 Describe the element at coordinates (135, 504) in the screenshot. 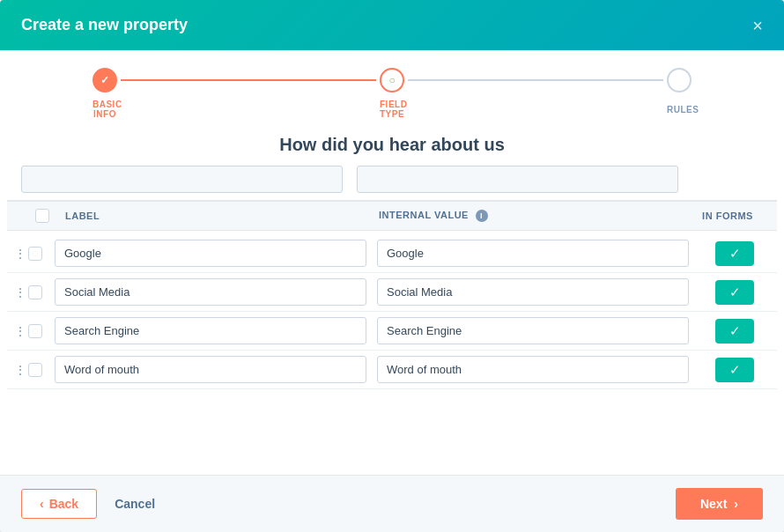

I see `cancel-button: Cancel` at that location.